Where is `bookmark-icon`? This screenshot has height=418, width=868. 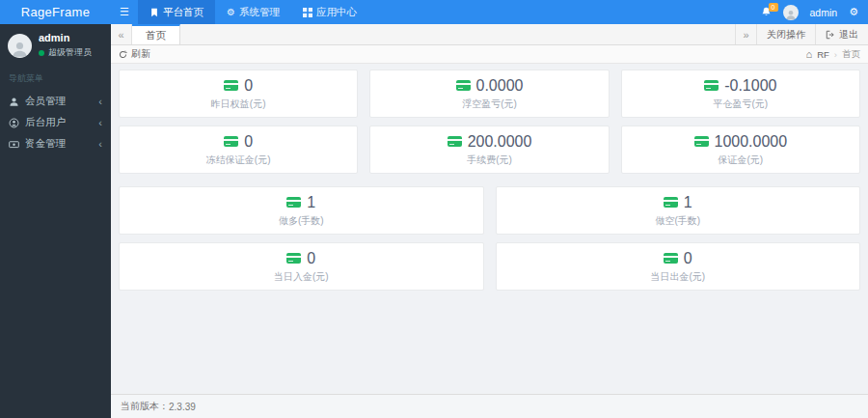 bookmark-icon is located at coordinates (154, 13).